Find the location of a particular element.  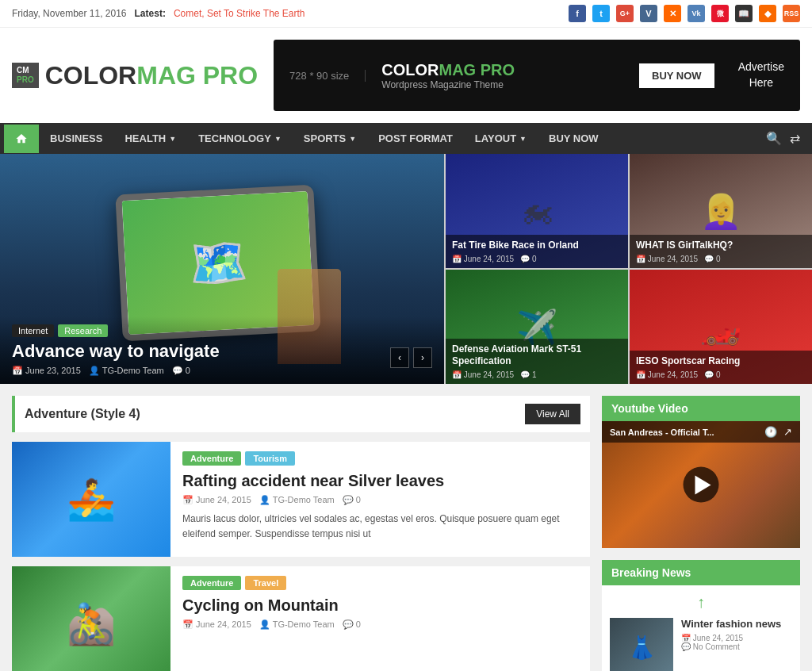

cell-meta-0: 📅 June 24, 2015 💬 0 is located at coordinates (537, 259).